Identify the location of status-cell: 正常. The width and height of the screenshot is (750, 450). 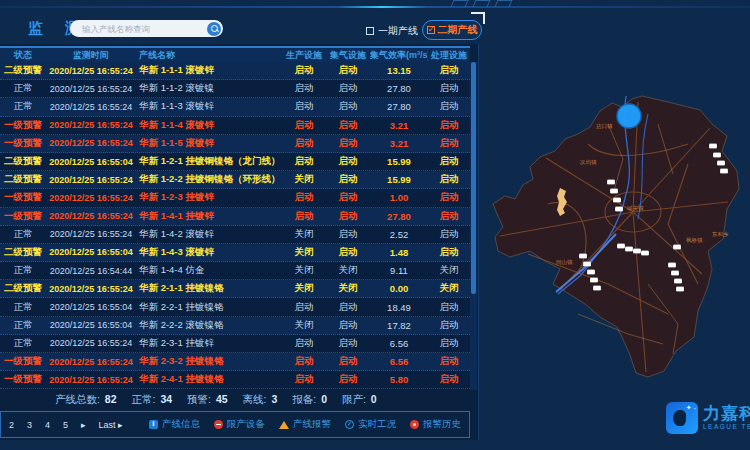
(23, 88).